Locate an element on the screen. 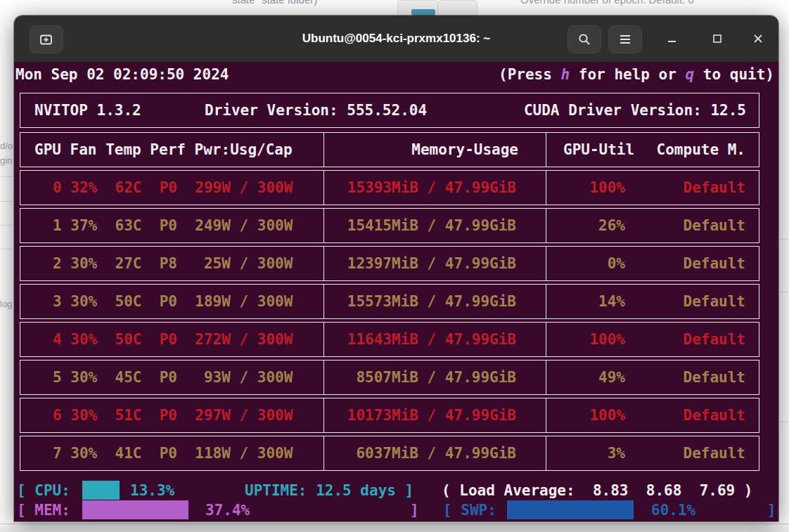  gpu-stats: 2 30% 27C P8 25W / 300W is located at coordinates (172, 264).